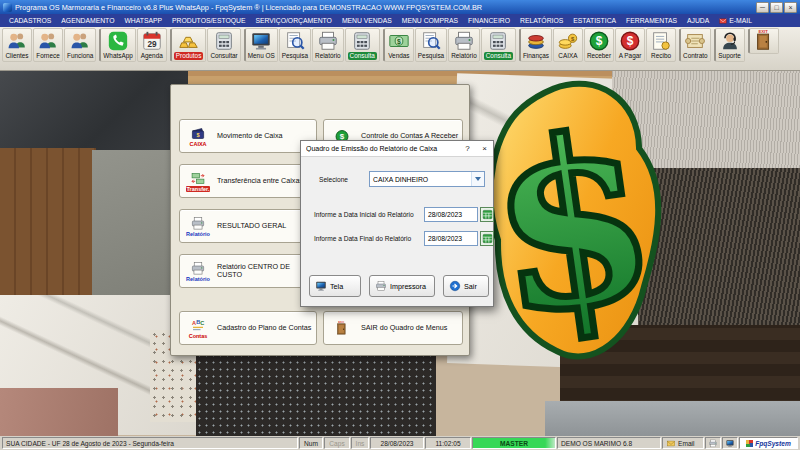 The width and height of the screenshot is (800, 450). I want to click on menu-cadastros: CADASTROS, so click(30, 20).